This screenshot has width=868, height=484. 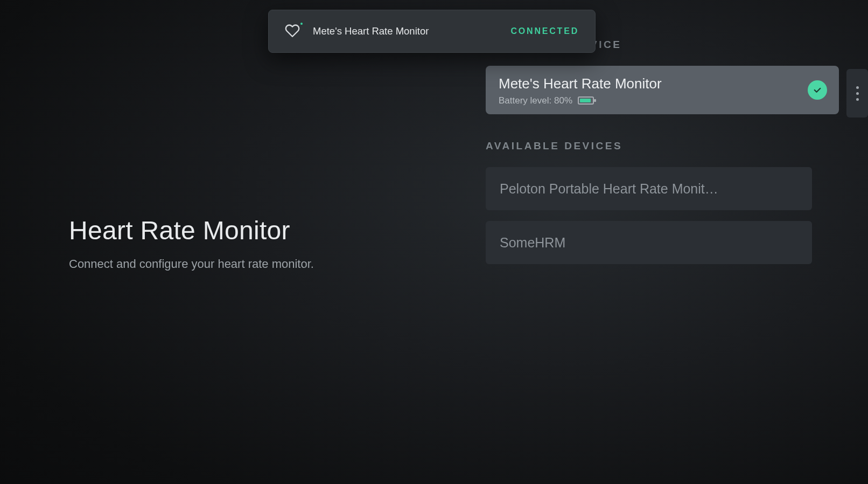 What do you see at coordinates (302, 24) in the screenshot?
I see `status-dot-icon` at bounding box center [302, 24].